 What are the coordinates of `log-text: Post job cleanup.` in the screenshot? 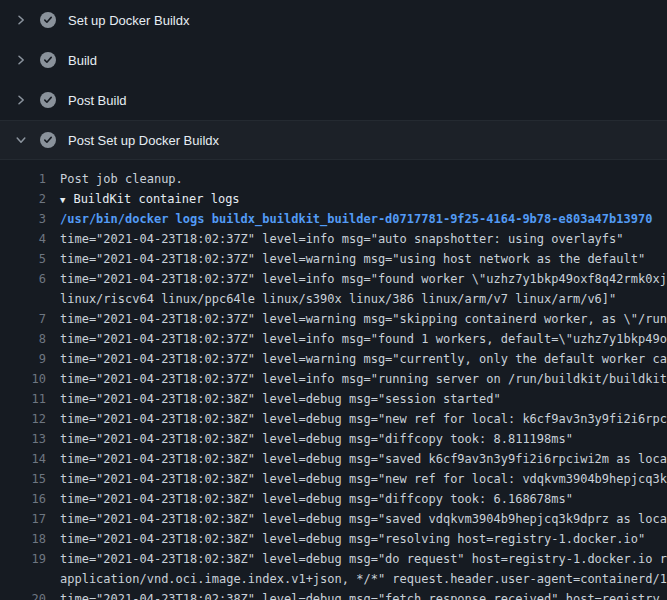 It's located at (122, 179).